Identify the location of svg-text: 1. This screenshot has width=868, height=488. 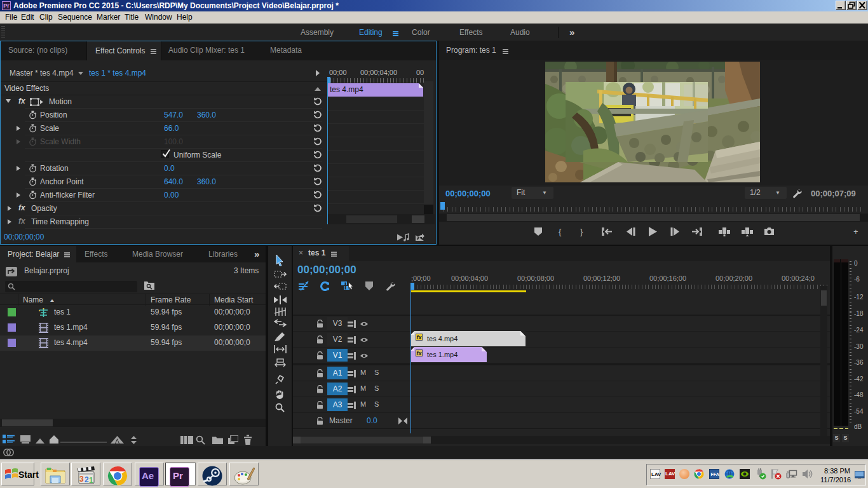
(92, 480).